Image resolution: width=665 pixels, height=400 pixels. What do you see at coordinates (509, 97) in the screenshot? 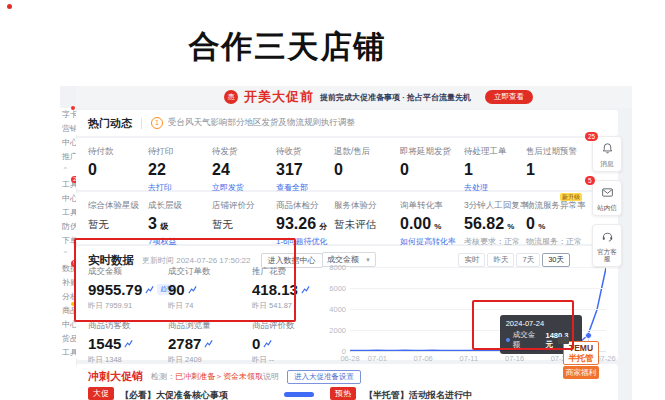
I see `promo-banner-button: 立即查看` at bounding box center [509, 97].